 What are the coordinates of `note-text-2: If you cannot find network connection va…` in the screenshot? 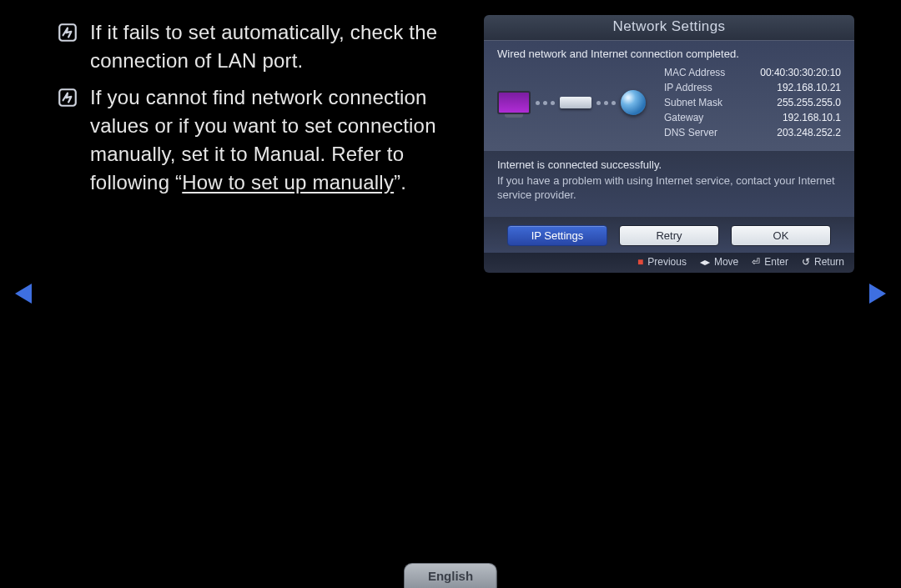 It's located at (278, 140).